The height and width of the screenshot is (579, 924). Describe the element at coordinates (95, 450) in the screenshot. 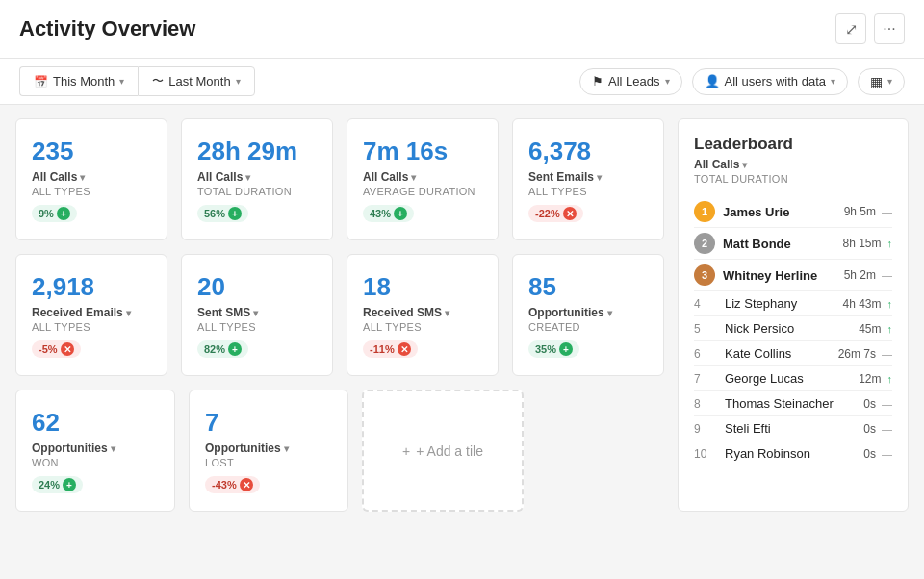

I see `tile-opportunities-won: 62 Opportunities ▾ WON 24% +` at that location.